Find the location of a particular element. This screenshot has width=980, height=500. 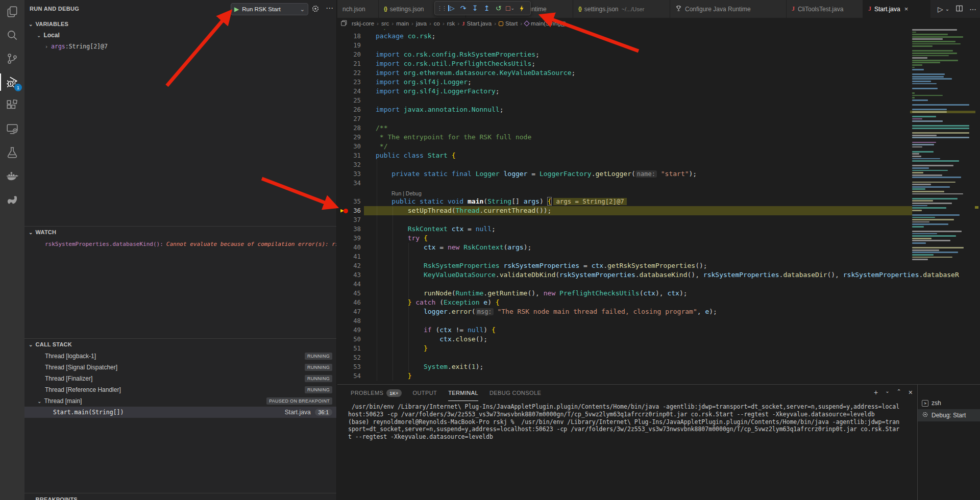

line-number: 49 is located at coordinates (349, 330).